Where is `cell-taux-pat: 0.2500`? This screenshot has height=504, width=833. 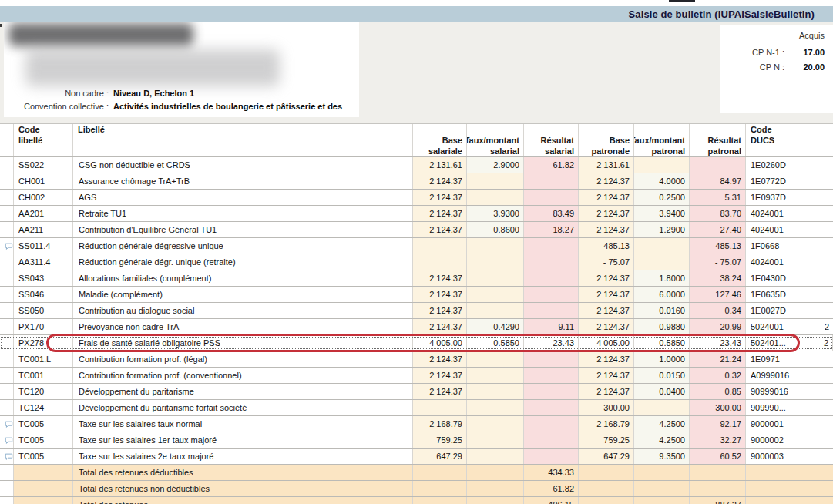
cell-taux-pat: 0.2500 is located at coordinates (662, 197).